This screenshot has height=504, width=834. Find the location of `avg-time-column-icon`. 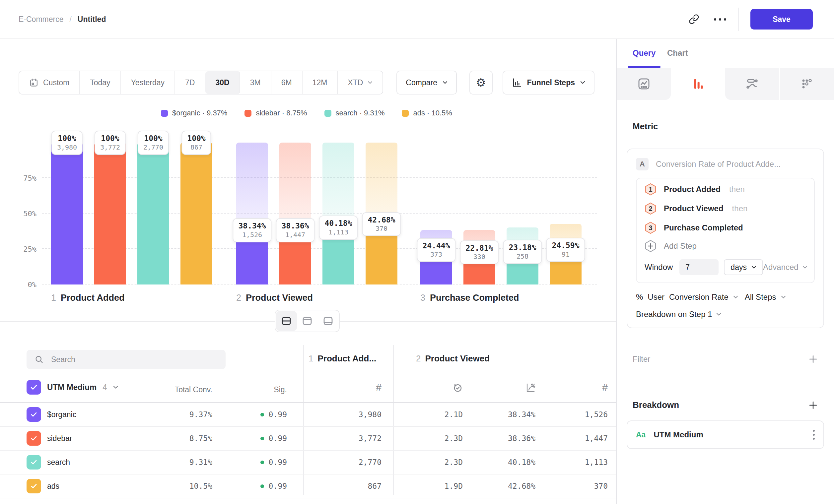

avg-time-column-icon is located at coordinates (458, 388).